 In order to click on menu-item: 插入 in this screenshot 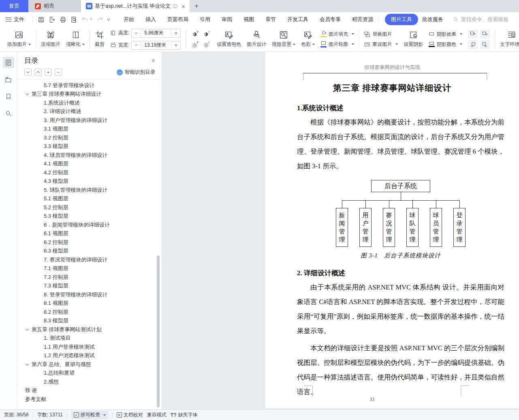, I will do `click(151, 19)`.